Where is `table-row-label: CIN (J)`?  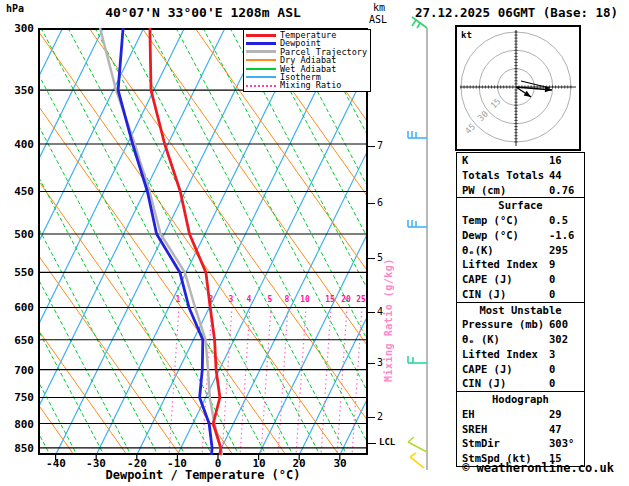
table-row-label: CIN (J) is located at coordinates (484, 383).